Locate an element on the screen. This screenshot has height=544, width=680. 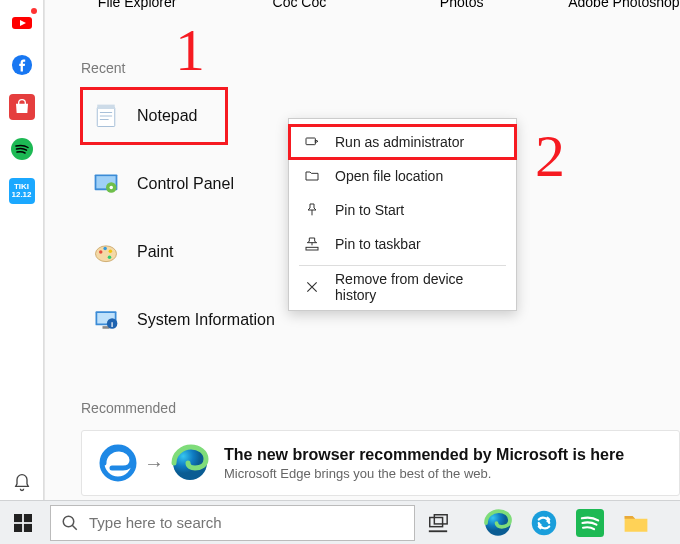
recent-item-label: Notepad is located at coordinates (168, 116).